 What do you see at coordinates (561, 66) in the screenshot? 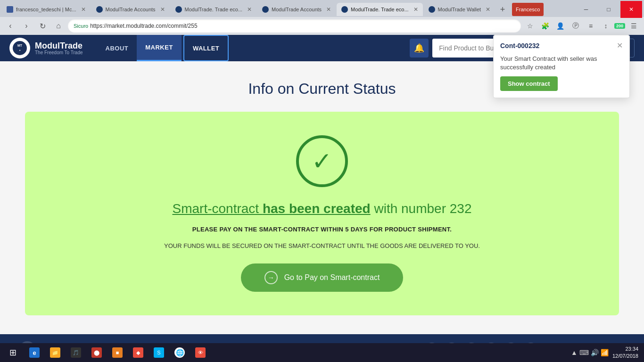
I see `notification-popup: Cont-000232 ✕ Your Smart Contract with s…` at bounding box center [561, 66].